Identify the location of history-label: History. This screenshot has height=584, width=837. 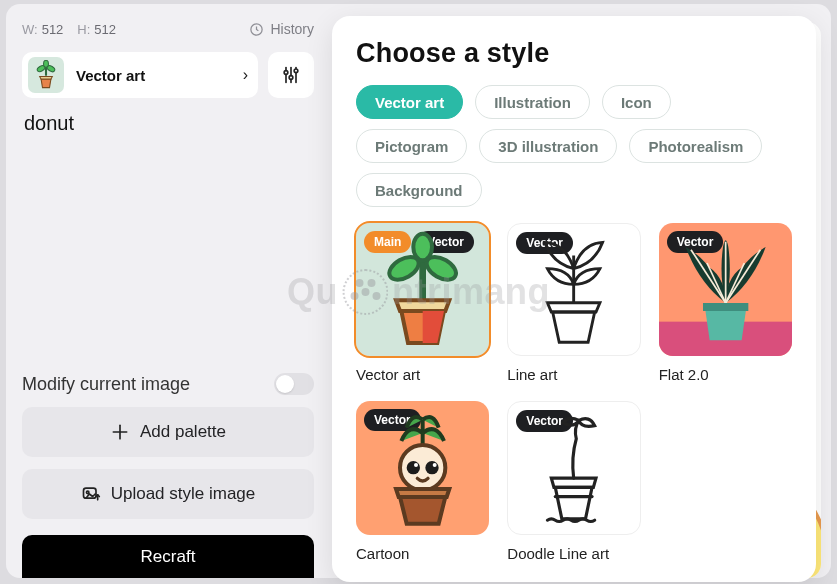
(292, 29).